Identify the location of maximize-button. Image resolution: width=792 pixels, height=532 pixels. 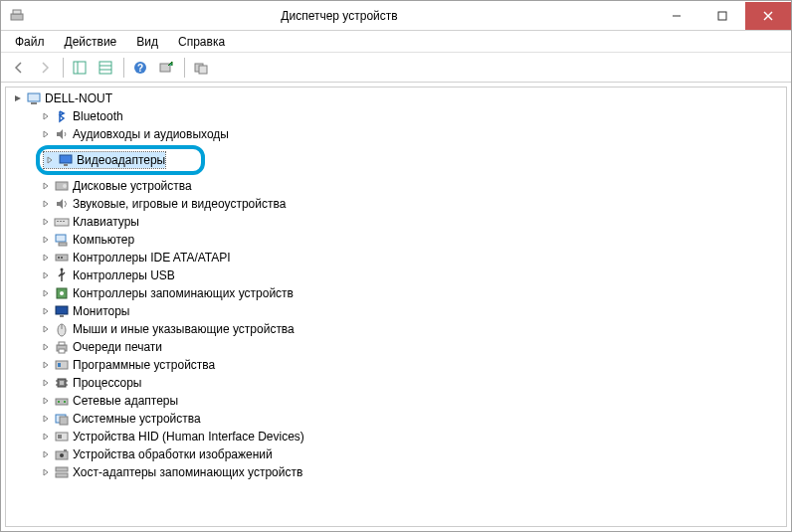
(722, 16).